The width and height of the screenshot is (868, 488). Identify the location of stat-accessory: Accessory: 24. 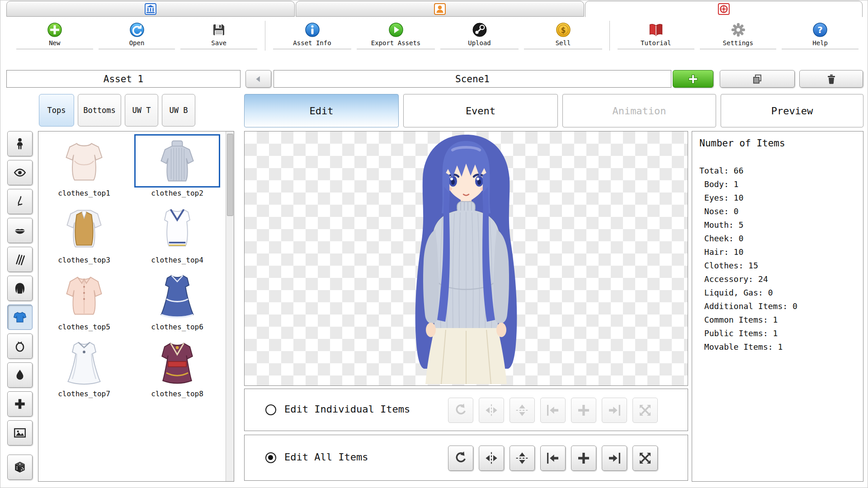
(749, 279).